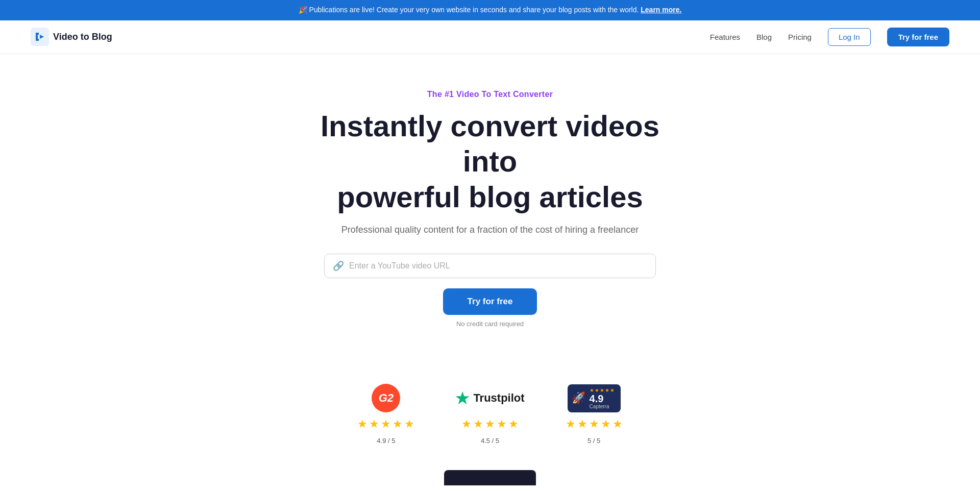 The height and width of the screenshot is (491, 980). Describe the element at coordinates (478, 424) in the screenshot. I see `tp-star-2: ★` at that location.